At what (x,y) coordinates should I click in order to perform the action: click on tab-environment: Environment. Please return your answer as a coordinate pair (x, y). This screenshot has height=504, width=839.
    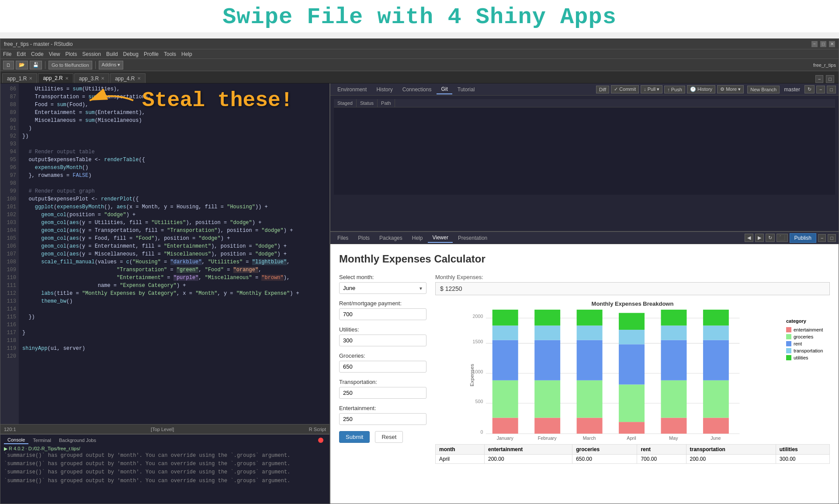
    Looking at the image, I should click on (352, 90).